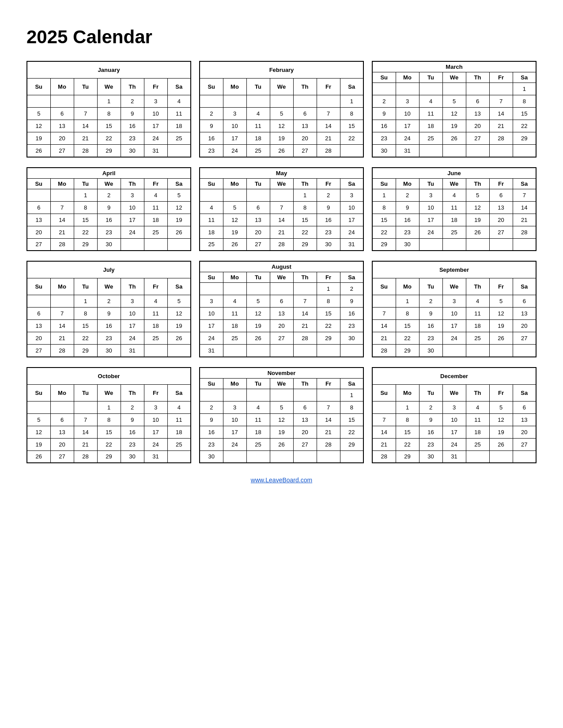 The image size is (563, 728). I want to click on table-row: 2930, so click(454, 244).